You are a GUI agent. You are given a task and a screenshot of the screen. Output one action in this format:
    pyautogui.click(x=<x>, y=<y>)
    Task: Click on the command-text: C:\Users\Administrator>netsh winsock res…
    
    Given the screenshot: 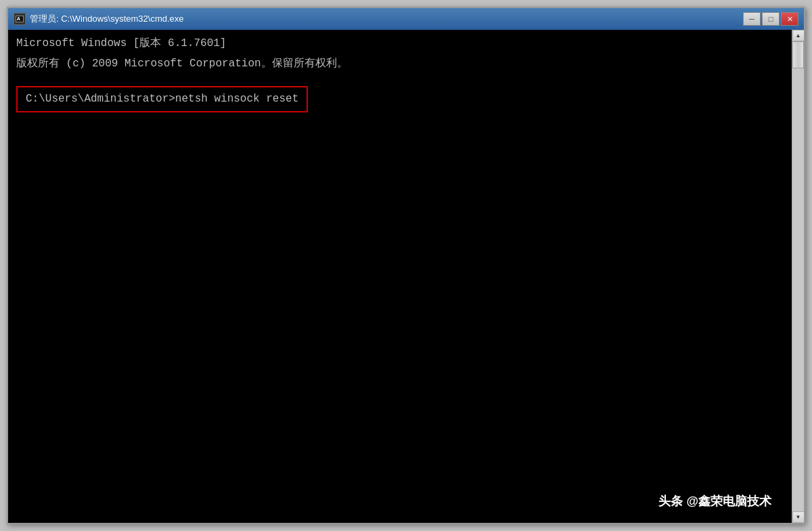 What is the action you would take?
    pyautogui.click(x=162, y=99)
    